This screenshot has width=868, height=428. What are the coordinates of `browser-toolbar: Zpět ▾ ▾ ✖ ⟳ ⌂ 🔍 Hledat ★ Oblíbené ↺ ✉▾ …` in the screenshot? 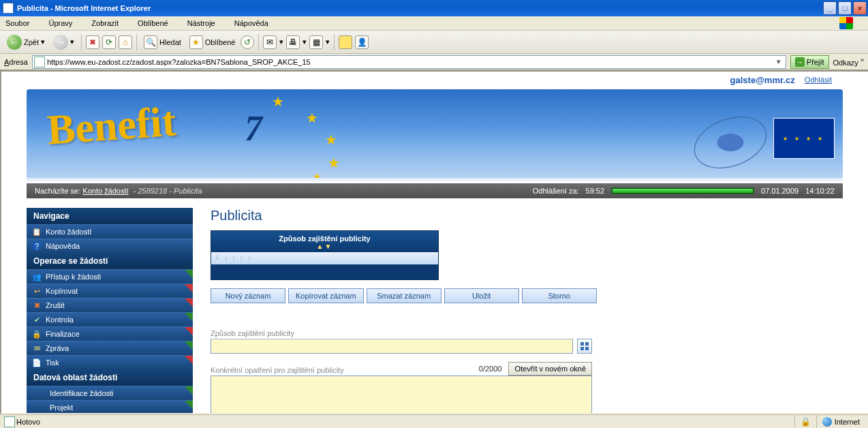 It's located at (434, 42).